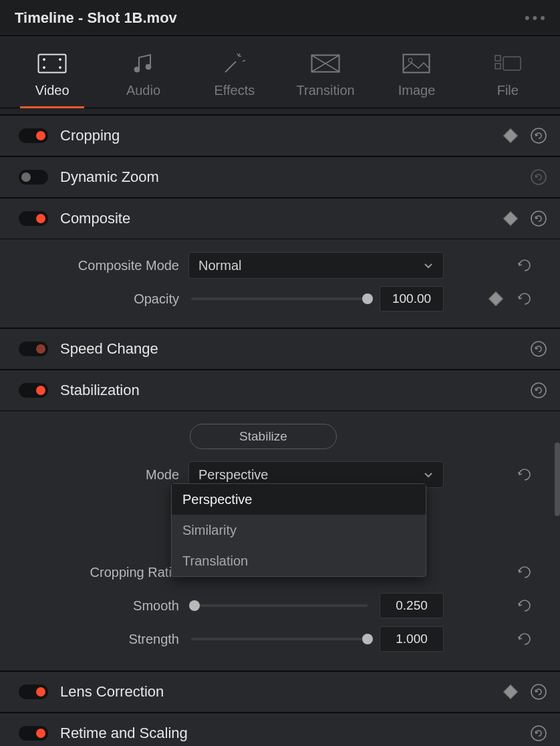  What do you see at coordinates (99, 475) in the screenshot?
I see `label-stab-mode: Mode` at bounding box center [99, 475].